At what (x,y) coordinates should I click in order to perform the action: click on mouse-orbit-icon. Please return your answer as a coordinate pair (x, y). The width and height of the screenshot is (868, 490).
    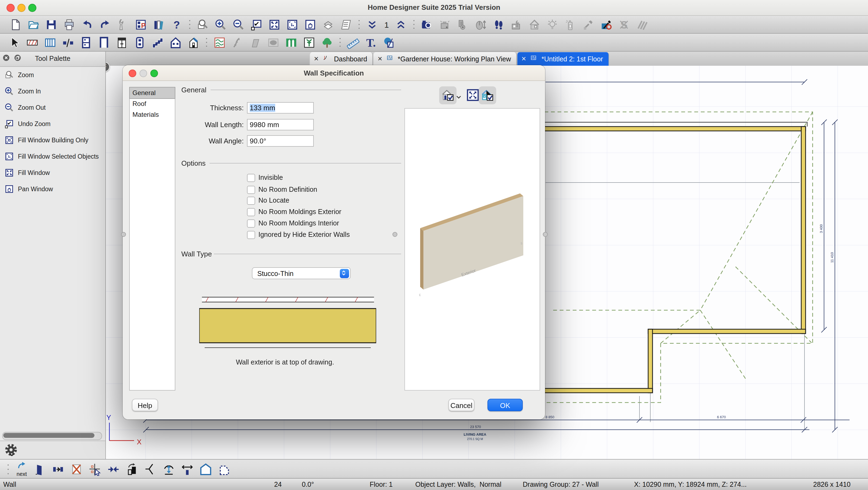
    Looking at the image, I should click on (481, 24).